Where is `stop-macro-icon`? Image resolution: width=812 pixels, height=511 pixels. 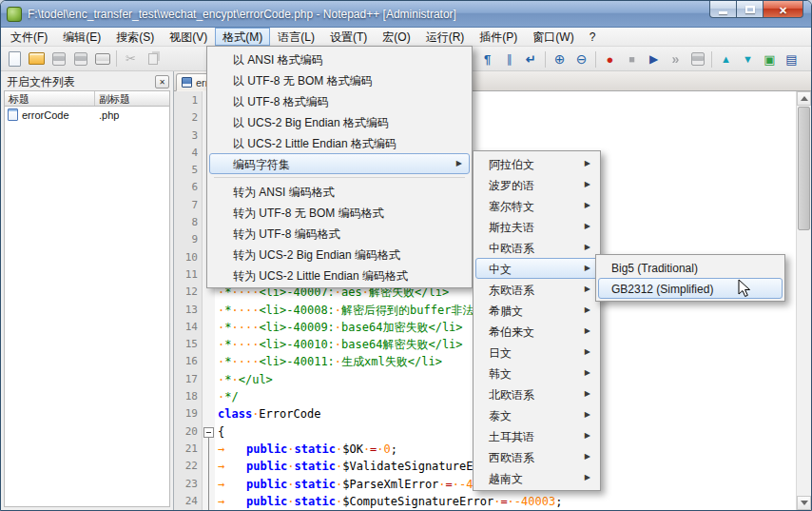 stop-macro-icon is located at coordinates (631, 59).